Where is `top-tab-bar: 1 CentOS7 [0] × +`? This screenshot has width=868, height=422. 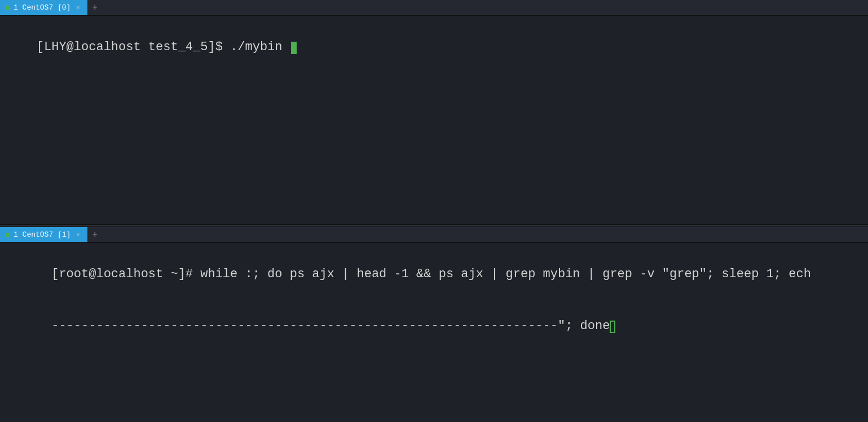 top-tab-bar: 1 CentOS7 [0] × + is located at coordinates (434, 8).